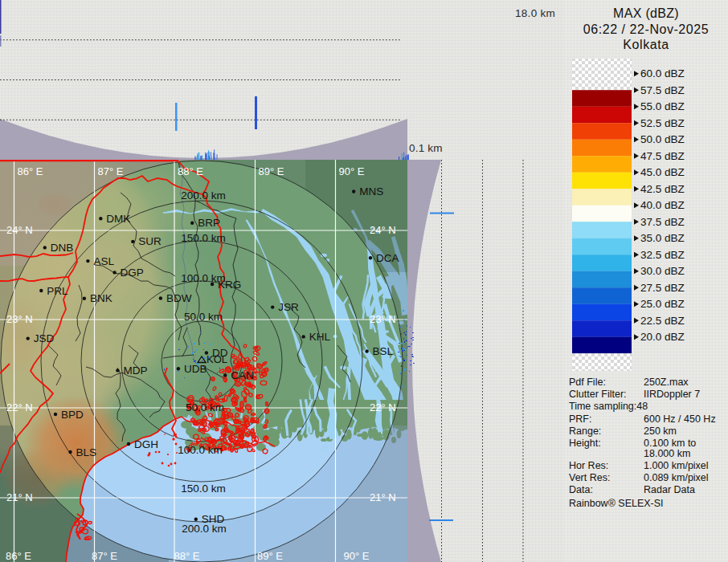 The height and width of the screenshot is (562, 728). I want to click on svg-text: 37.5 dBZ, so click(662, 222).